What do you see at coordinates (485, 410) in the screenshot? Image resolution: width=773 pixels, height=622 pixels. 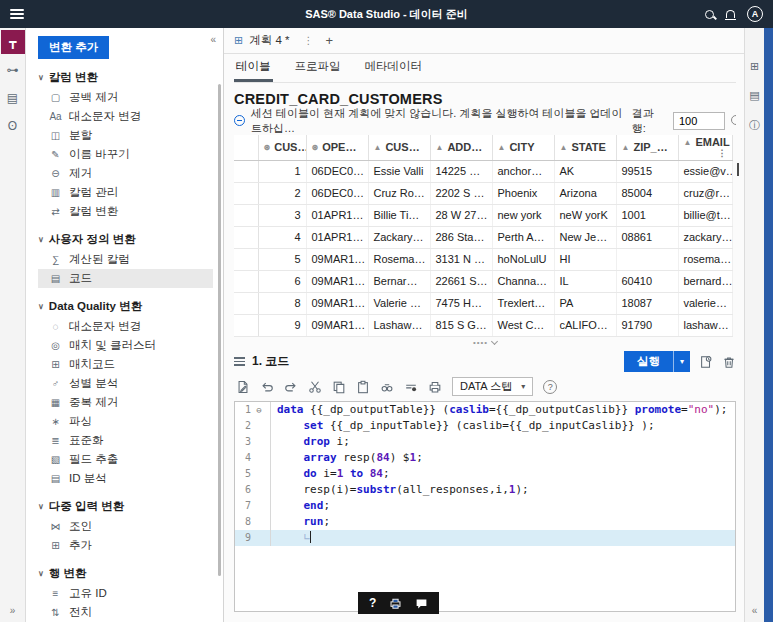 I see `code-line: 1⊖data {{_dp_outputTable}} (caslib={{_dp…` at bounding box center [485, 410].